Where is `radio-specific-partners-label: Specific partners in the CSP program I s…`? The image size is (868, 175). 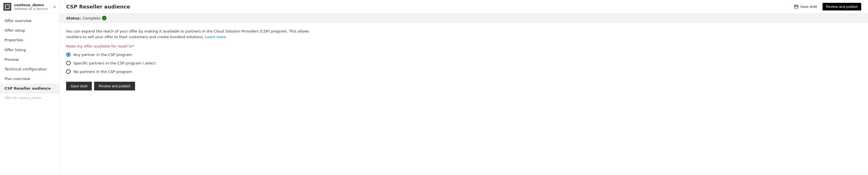
radio-specific-partners-label: Specific partners in the CSP program I s… is located at coordinates (115, 63).